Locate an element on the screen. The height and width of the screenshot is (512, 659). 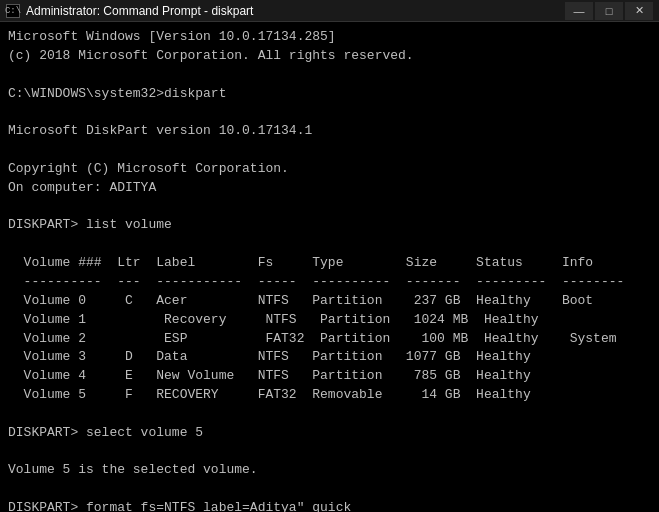
console-line: Volume 0 C Acer NTFS Partition 237 GB He… is located at coordinates (330, 302).